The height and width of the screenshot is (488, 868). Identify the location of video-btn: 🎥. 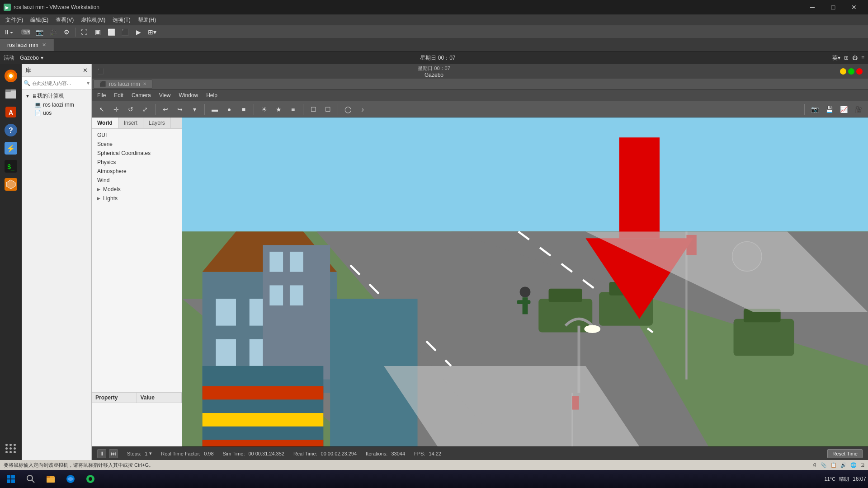
(858, 109).